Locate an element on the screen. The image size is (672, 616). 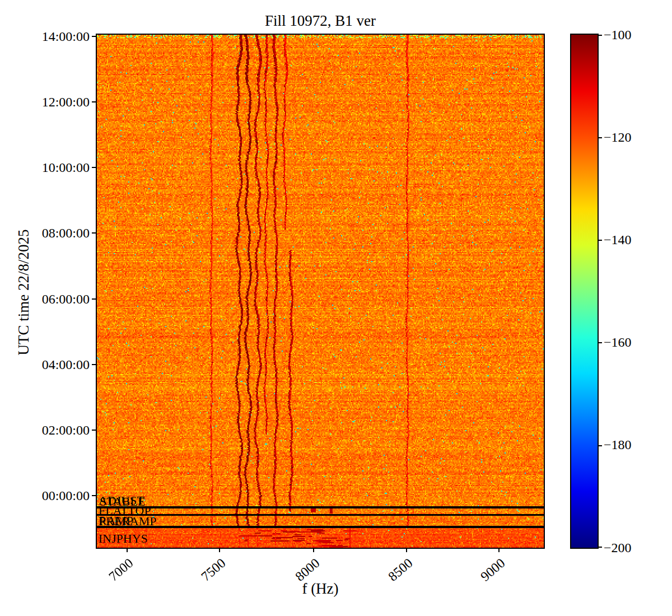
y-tick-label: 10:00:00 is located at coordinates (53, 167).